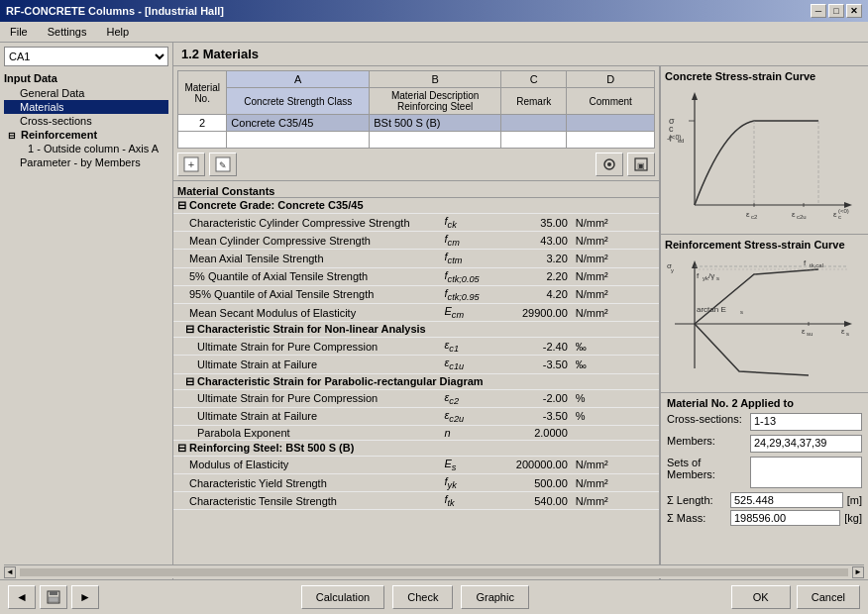 The width and height of the screenshot is (868, 614). What do you see at coordinates (10, 572) in the screenshot?
I see `sidebar-scroll-left: ◄` at bounding box center [10, 572].